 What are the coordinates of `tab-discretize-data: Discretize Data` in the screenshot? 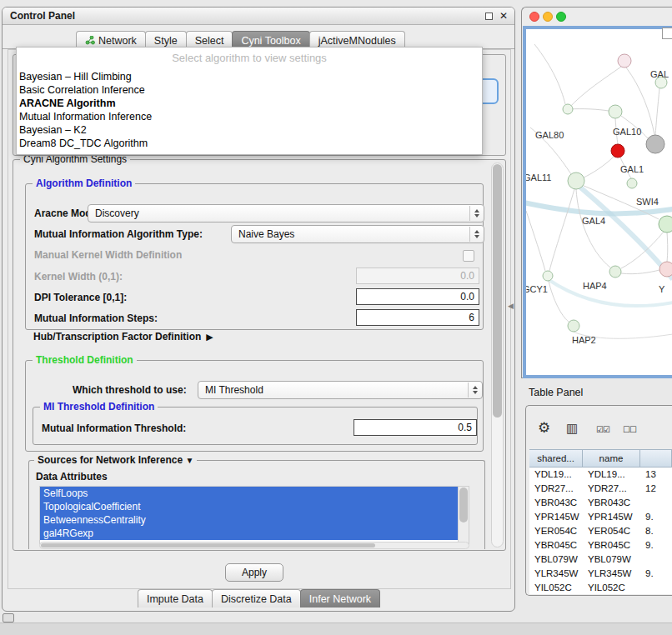 It's located at (257, 598).